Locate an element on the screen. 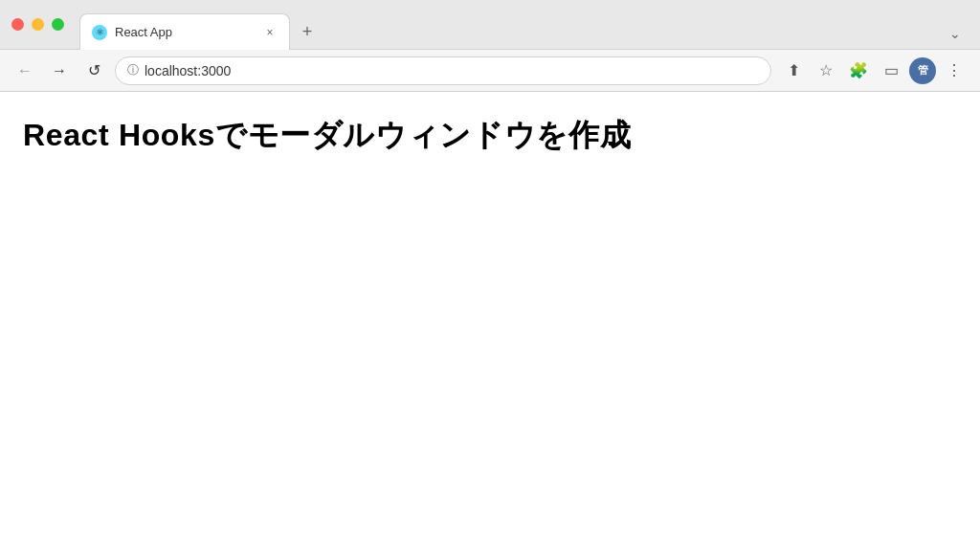  menu-button: ⋮ is located at coordinates (954, 71).